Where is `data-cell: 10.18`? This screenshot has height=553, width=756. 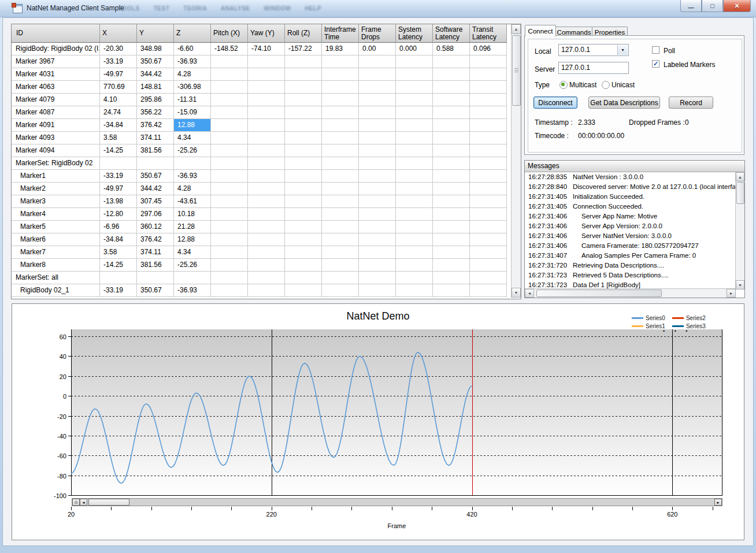 data-cell: 10.18 is located at coordinates (192, 214).